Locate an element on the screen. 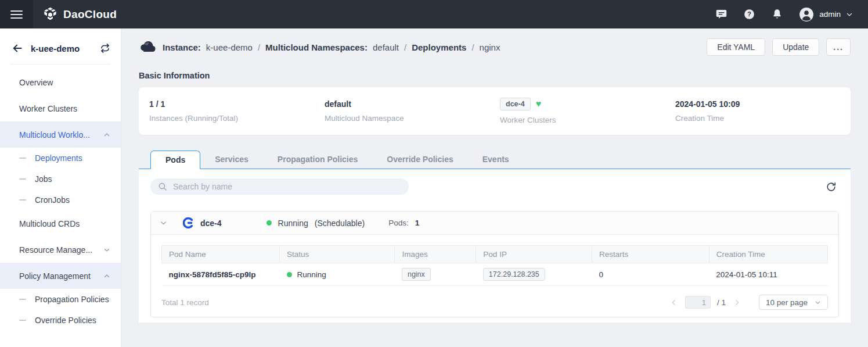 The width and height of the screenshot is (868, 347). sidebar-item-deployments: Deployments is located at coordinates (60, 158).